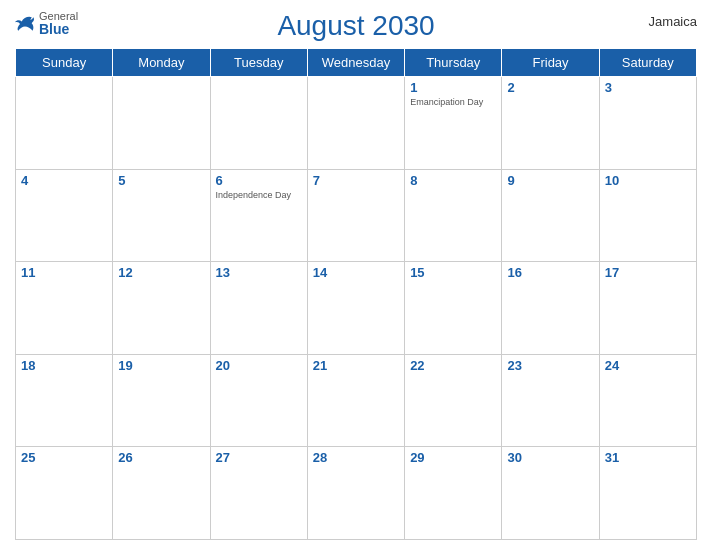  I want to click on calendar-cell: 5, so click(162, 216).